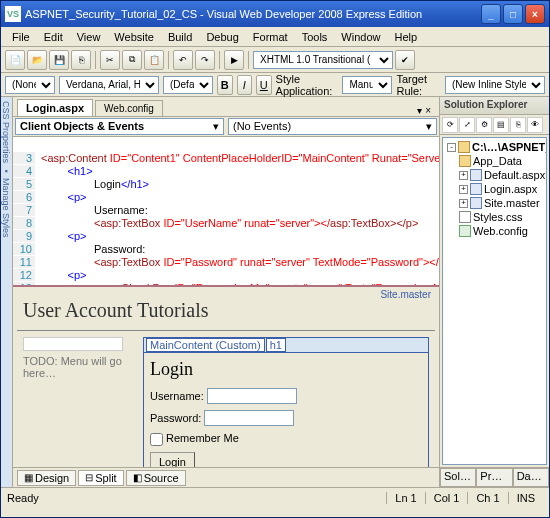 Image resolution: width=550 pixels, height=518 pixels. I want to click on tab-webconfig: Web.config, so click(129, 108).